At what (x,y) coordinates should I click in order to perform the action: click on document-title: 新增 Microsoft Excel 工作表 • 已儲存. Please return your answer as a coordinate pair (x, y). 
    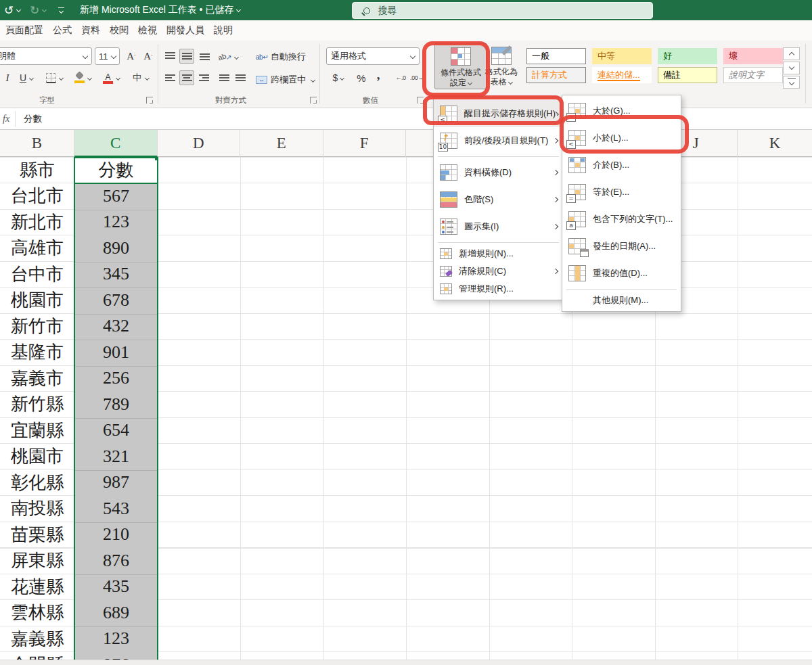
    Looking at the image, I should click on (160, 10).